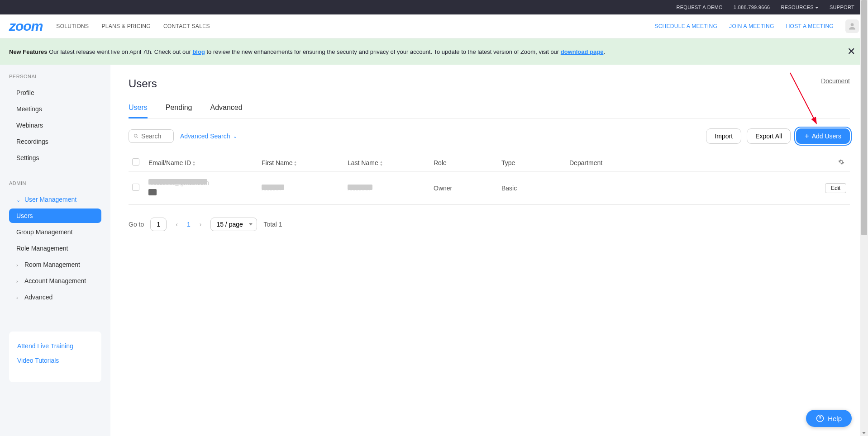  What do you see at coordinates (189, 224) in the screenshot?
I see `current-page: 1` at bounding box center [189, 224].